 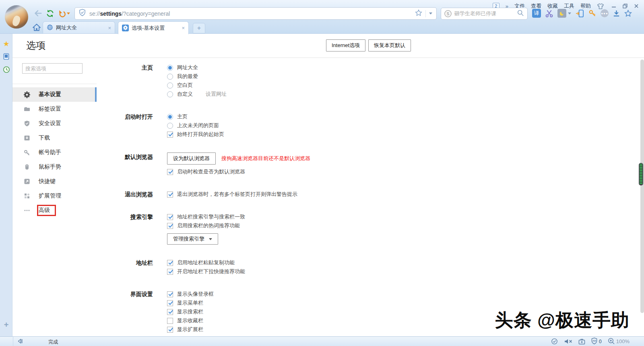 I want to click on checkbox-option: 地址栏搜索引擎与搜索栏一致, so click(x=206, y=217).